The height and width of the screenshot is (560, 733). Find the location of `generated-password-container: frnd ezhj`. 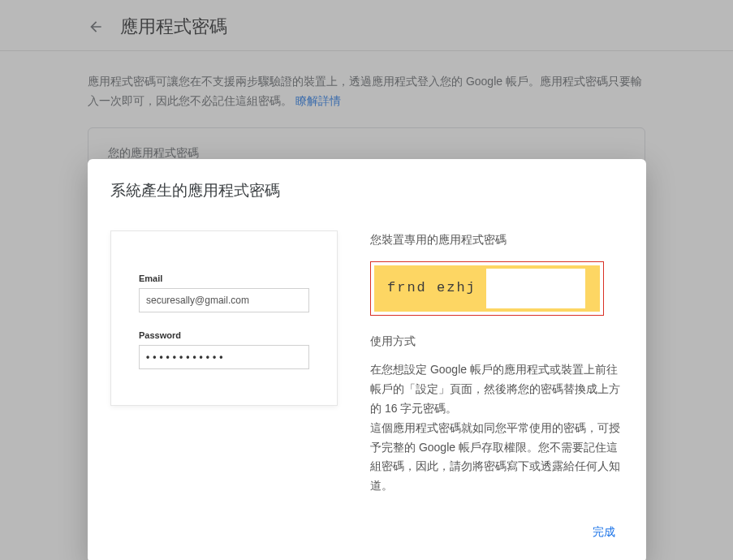

generated-password-container: frnd ezhj is located at coordinates (487, 289).